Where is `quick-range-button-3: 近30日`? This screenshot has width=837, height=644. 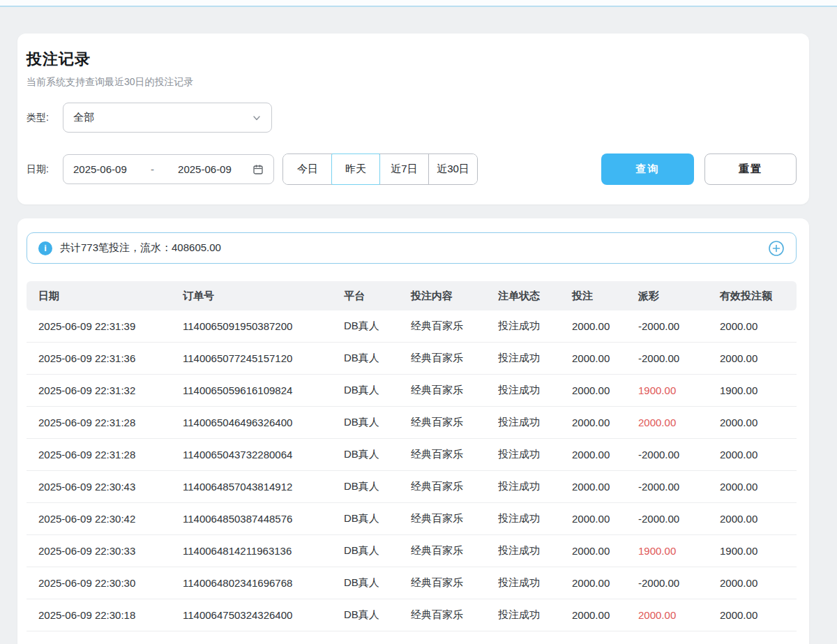
quick-range-button-3: 近30日 is located at coordinates (453, 169).